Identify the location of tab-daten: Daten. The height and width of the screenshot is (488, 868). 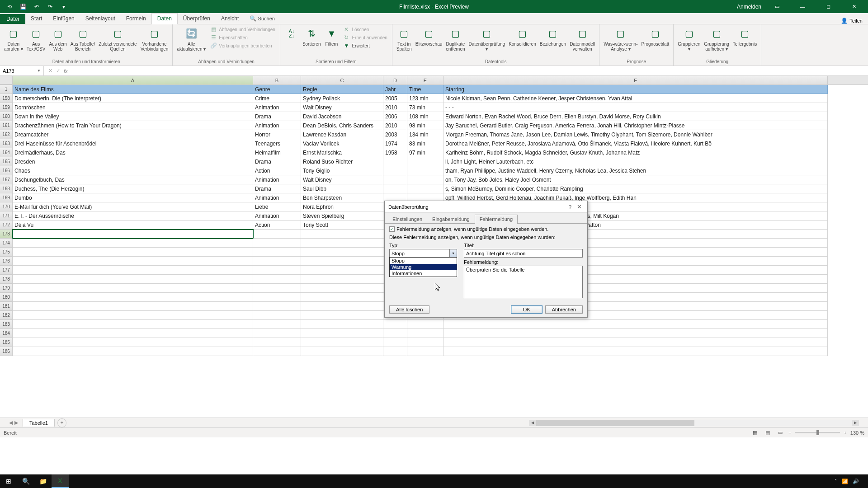
(165, 19).